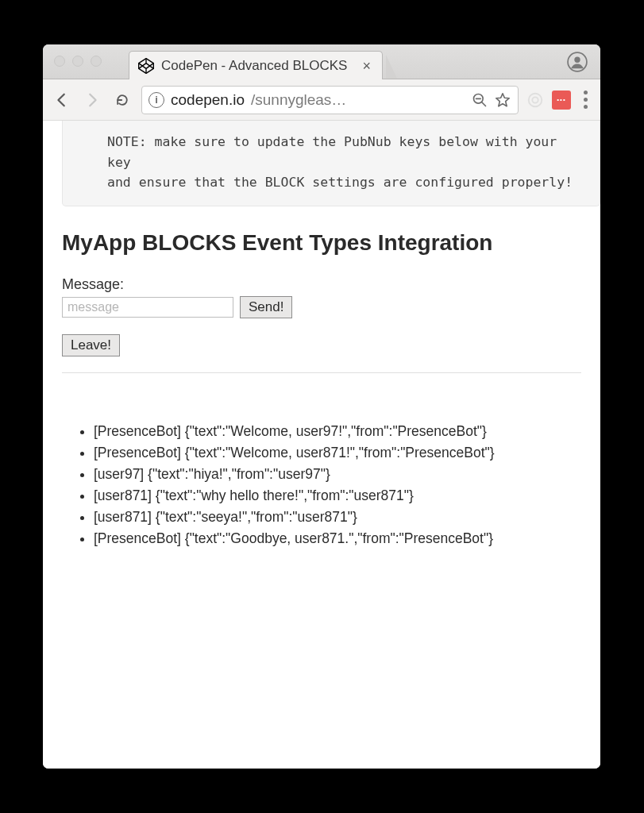 This screenshot has width=644, height=813. I want to click on forward-button, so click(92, 100).